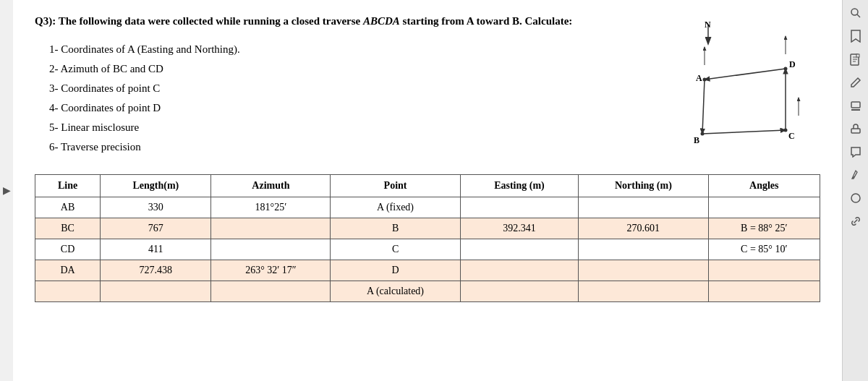  What do you see at coordinates (699, 78) in the screenshot?
I see `svg-text: A` at bounding box center [699, 78].